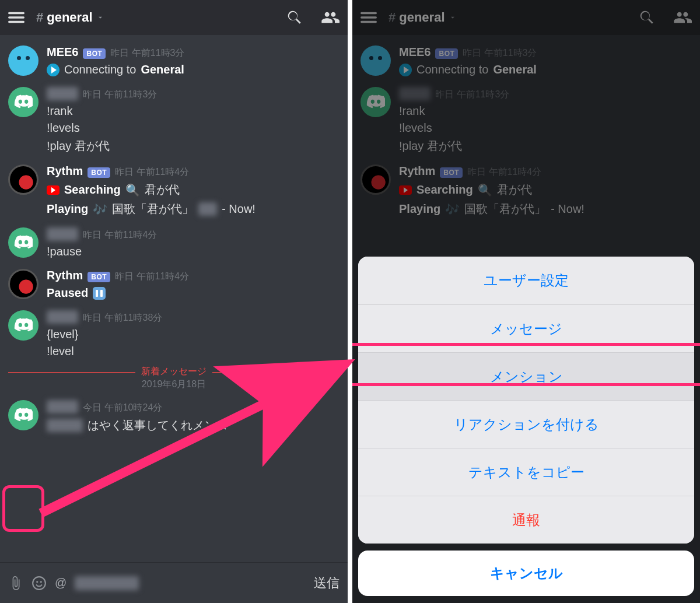 The image size is (700, 603). Describe the element at coordinates (123, 318) in the screenshot. I see `timestamp: 昨日 午前11時38分` at that location.